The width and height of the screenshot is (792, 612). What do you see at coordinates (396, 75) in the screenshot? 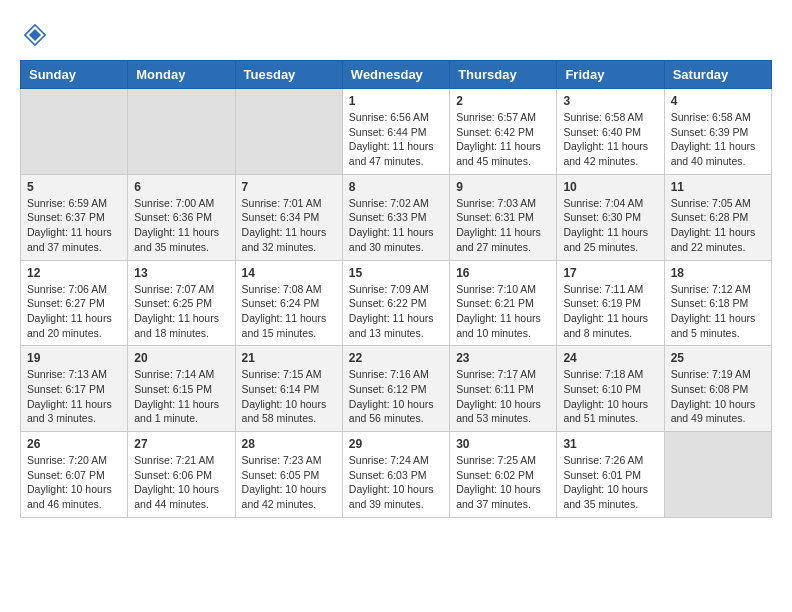
I see `weekday-header-wednesday: Wednesday` at bounding box center [396, 75].